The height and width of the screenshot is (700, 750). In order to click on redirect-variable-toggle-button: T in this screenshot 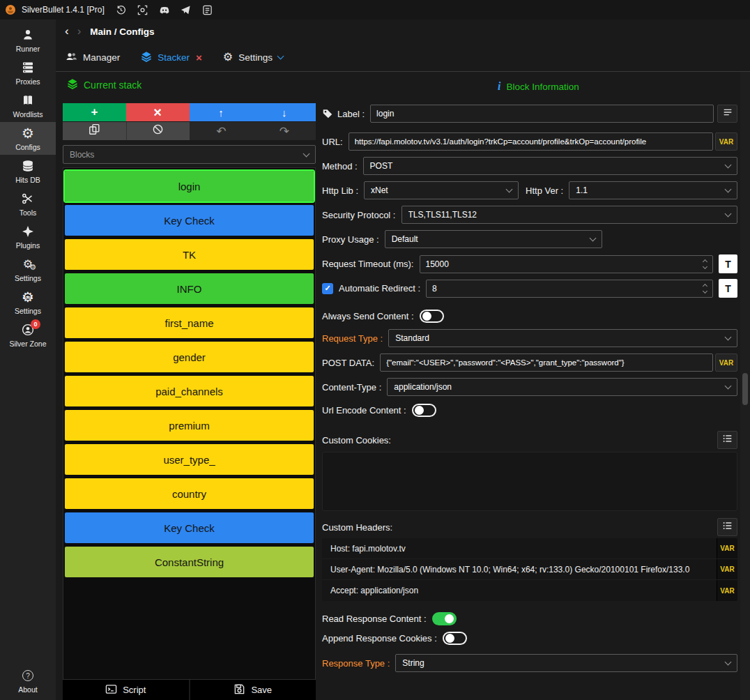, I will do `click(728, 289)`.